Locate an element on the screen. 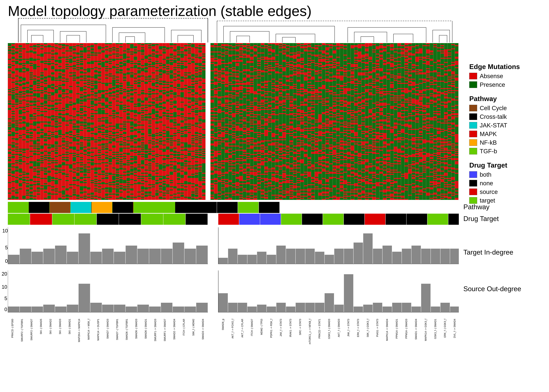  legend-target: target is located at coordinates (506, 200).